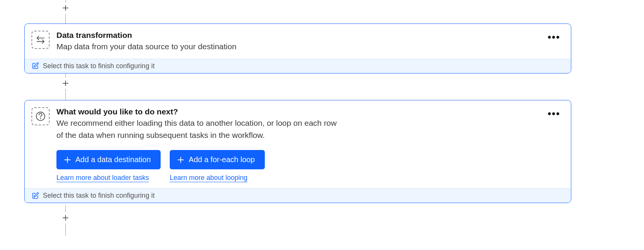  What do you see at coordinates (200, 47) in the screenshot?
I see `task-subtitle: Map data from your data source to your d…` at bounding box center [200, 47].